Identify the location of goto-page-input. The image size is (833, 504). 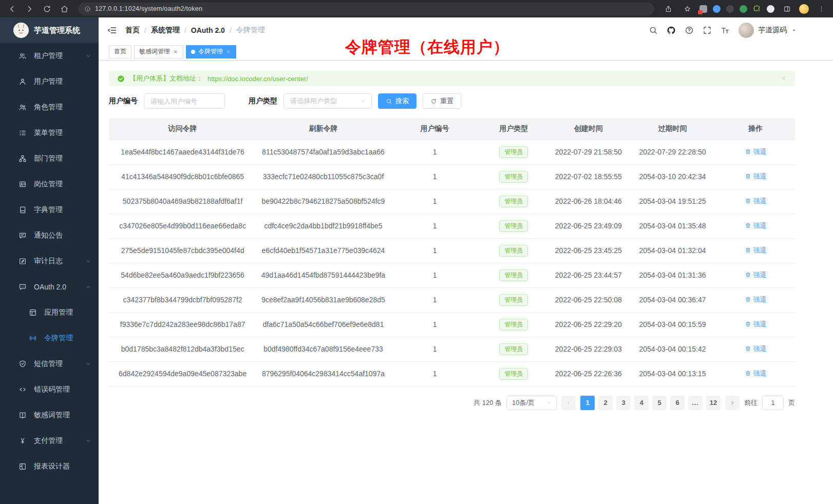
(773, 403).